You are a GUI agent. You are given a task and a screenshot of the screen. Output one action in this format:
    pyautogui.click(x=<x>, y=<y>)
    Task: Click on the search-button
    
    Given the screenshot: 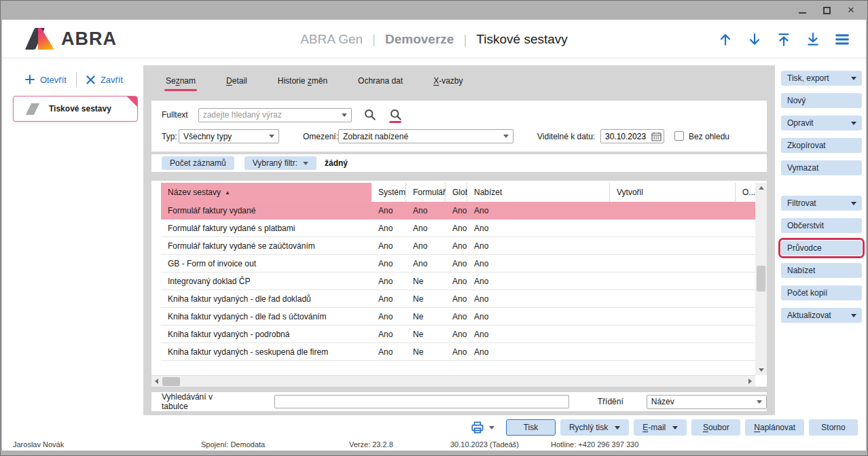 What is the action you would take?
    pyautogui.click(x=370, y=115)
    